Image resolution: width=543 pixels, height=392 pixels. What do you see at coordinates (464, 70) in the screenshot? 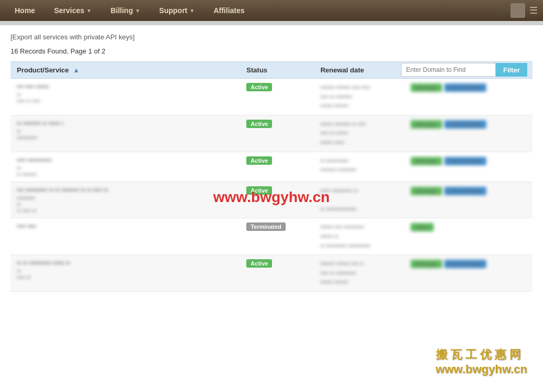
I see `filter-bar: Filter` at bounding box center [464, 70].